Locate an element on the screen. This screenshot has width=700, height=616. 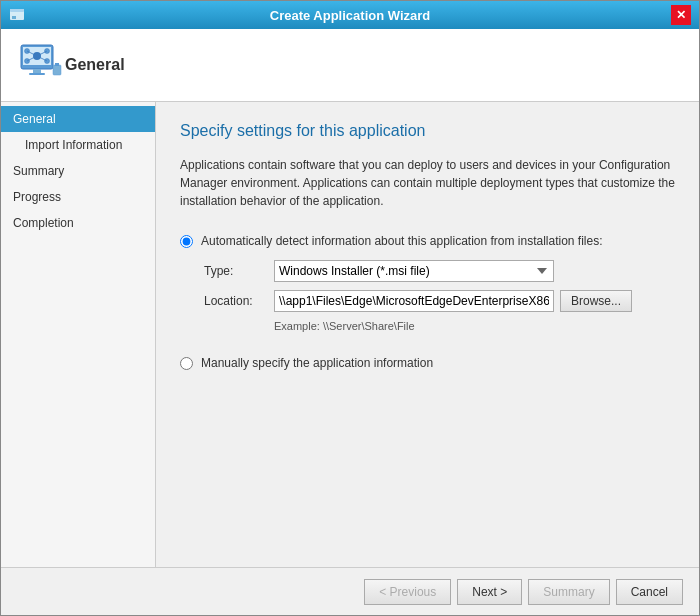
window-icon is located at coordinates (17, 15).